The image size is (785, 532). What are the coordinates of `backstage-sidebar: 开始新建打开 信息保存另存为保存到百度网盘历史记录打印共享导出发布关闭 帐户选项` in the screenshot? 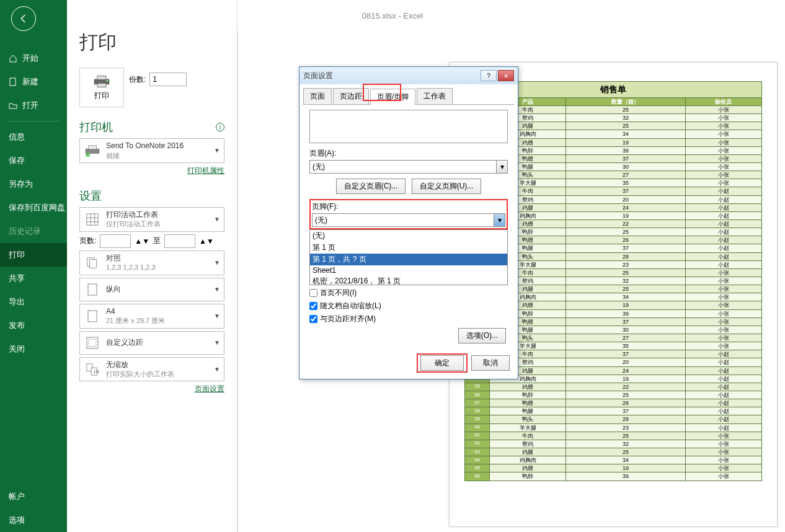 It's located at (33, 266).